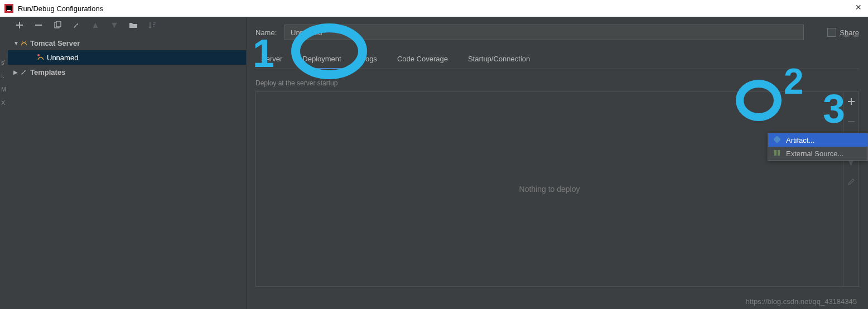 The height and width of the screenshot is (309, 868). I want to click on tree-node-label: Tomcat Server, so click(55, 44).